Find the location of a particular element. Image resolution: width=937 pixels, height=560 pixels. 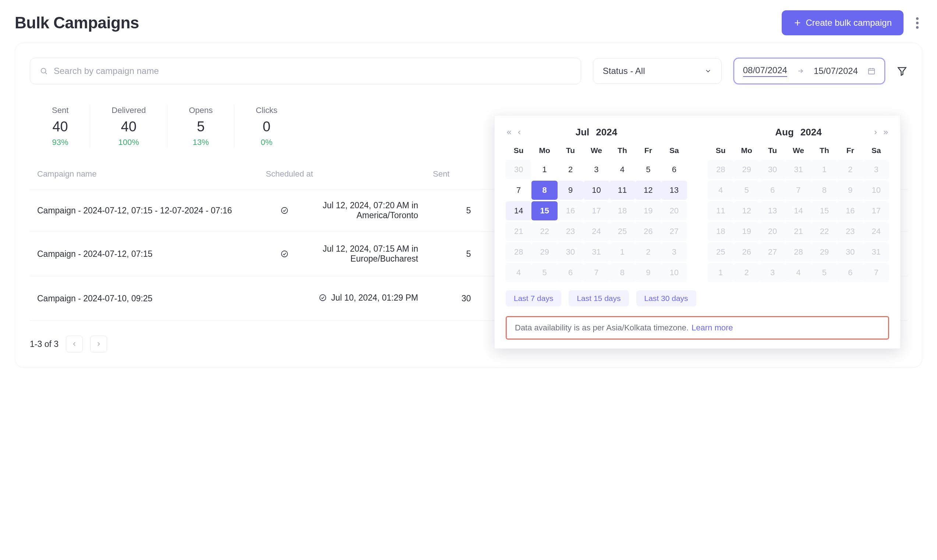

calendar-day: 8 is located at coordinates (544, 190).